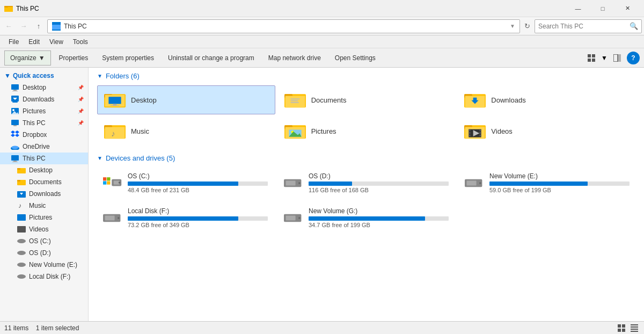 Image resolution: width=644 pixels, height=334 pixels. I want to click on pane-icon, so click(617, 58).